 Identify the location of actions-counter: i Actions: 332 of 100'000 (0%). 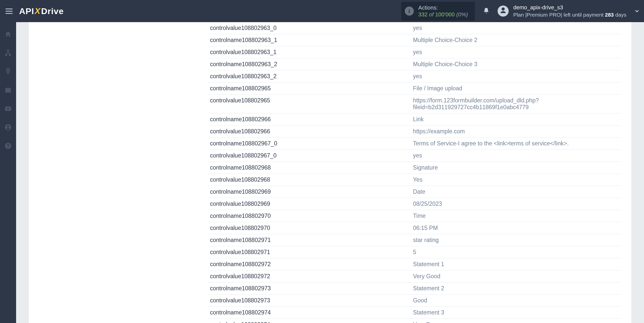
(438, 11).